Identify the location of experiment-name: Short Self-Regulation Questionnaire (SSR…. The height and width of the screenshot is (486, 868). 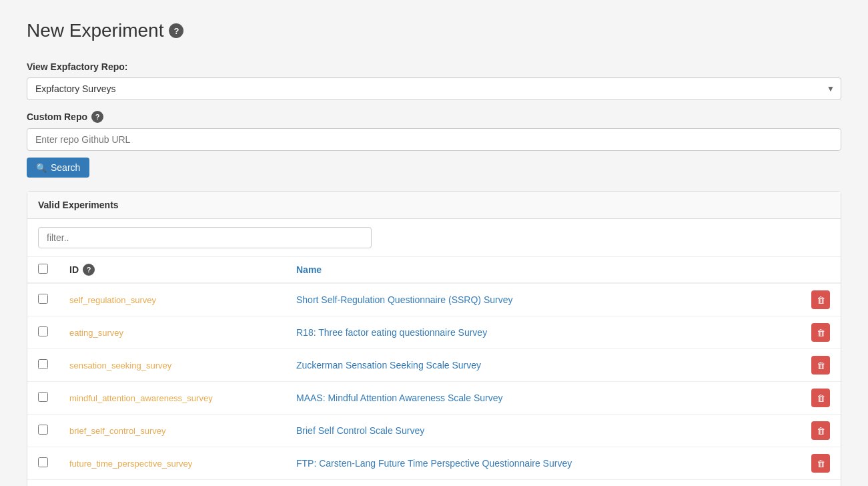
(543, 300).